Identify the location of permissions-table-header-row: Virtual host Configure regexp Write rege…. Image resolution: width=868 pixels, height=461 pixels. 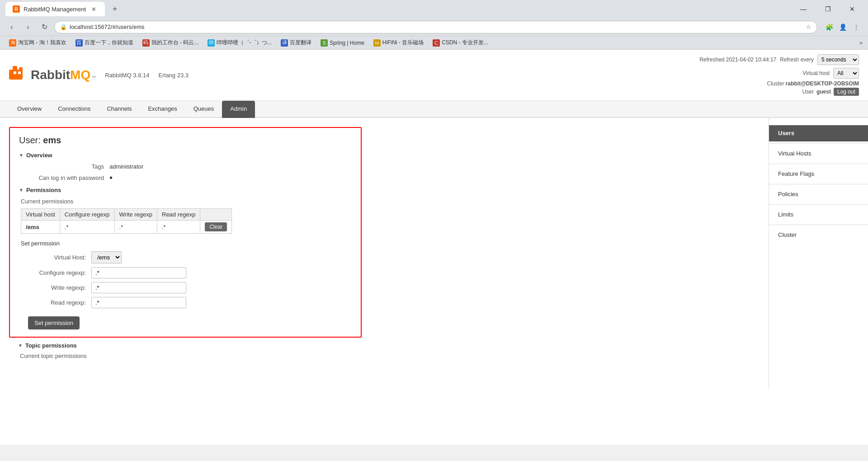
(127, 215).